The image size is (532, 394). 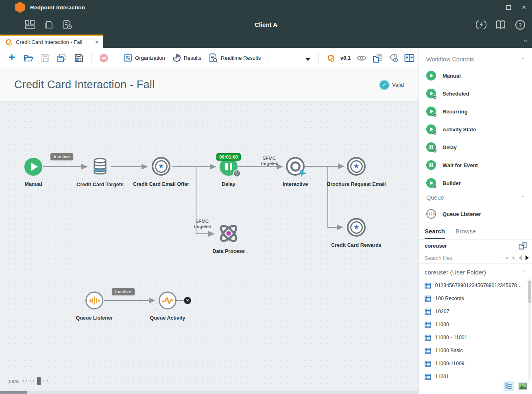 What do you see at coordinates (33, 167) in the screenshot?
I see `play-icon: Inactive` at bounding box center [33, 167].